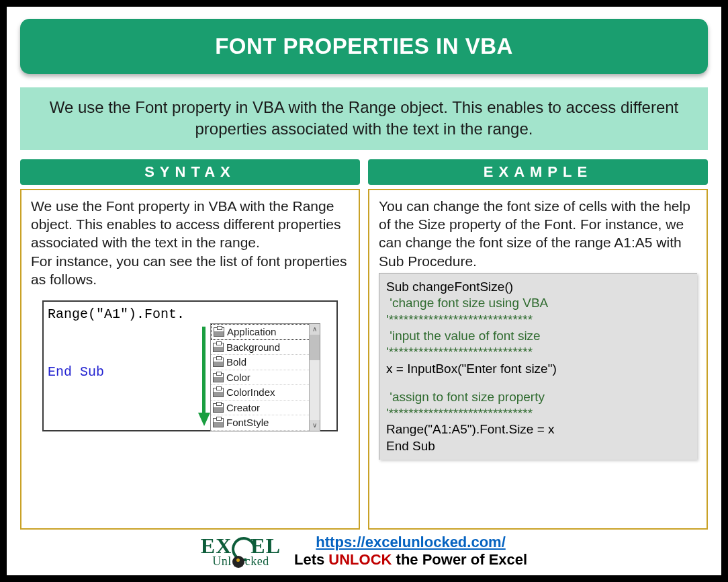 This screenshot has height=582, width=728. Describe the element at coordinates (539, 397) in the screenshot. I see `code-comment: 'assign to font size property` at that location.